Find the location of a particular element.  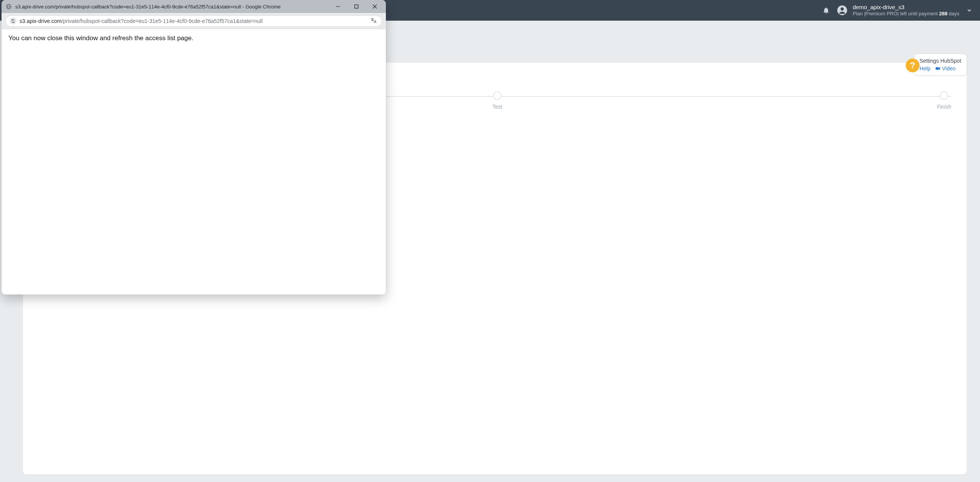

chevron-down-icon is located at coordinates (969, 10).